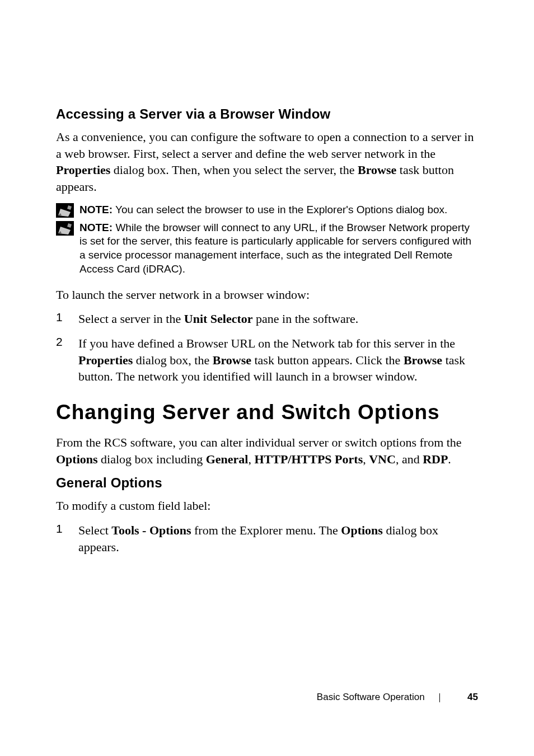 This screenshot has height=756, width=534. Describe the element at coordinates (62, 360) in the screenshot. I see `list-number: 2` at that location.